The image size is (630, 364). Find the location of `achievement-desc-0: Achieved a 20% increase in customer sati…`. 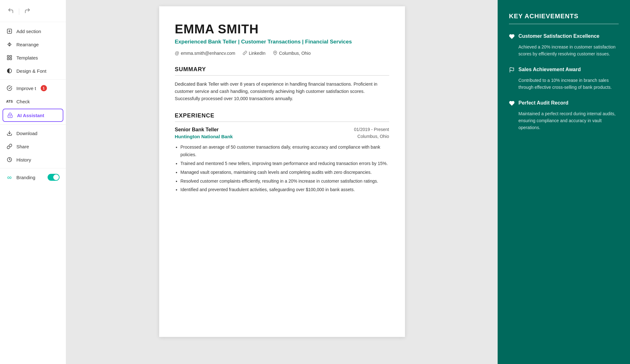

achievement-desc-0: Achieved a 20% increase in customer sati… is located at coordinates (564, 50).